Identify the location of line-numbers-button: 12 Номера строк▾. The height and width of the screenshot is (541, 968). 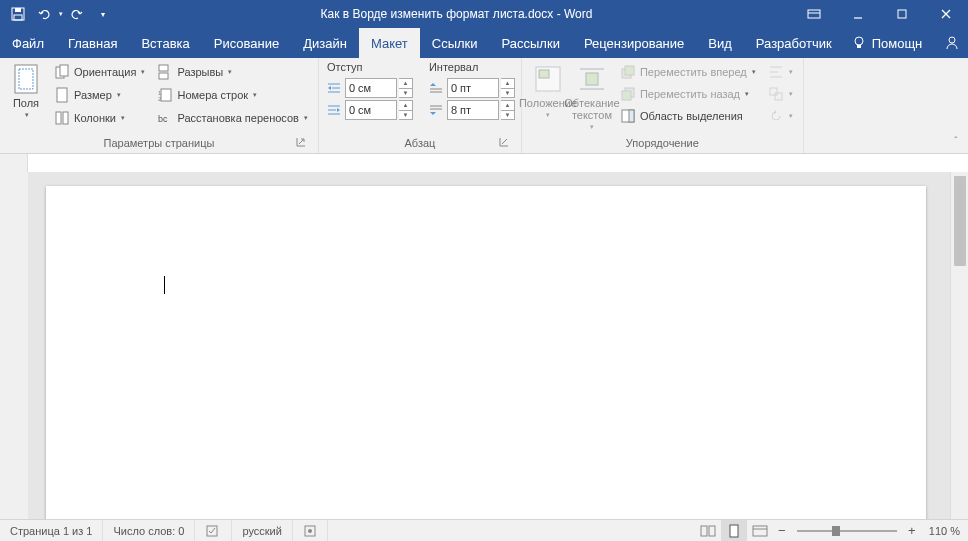
(232, 95).